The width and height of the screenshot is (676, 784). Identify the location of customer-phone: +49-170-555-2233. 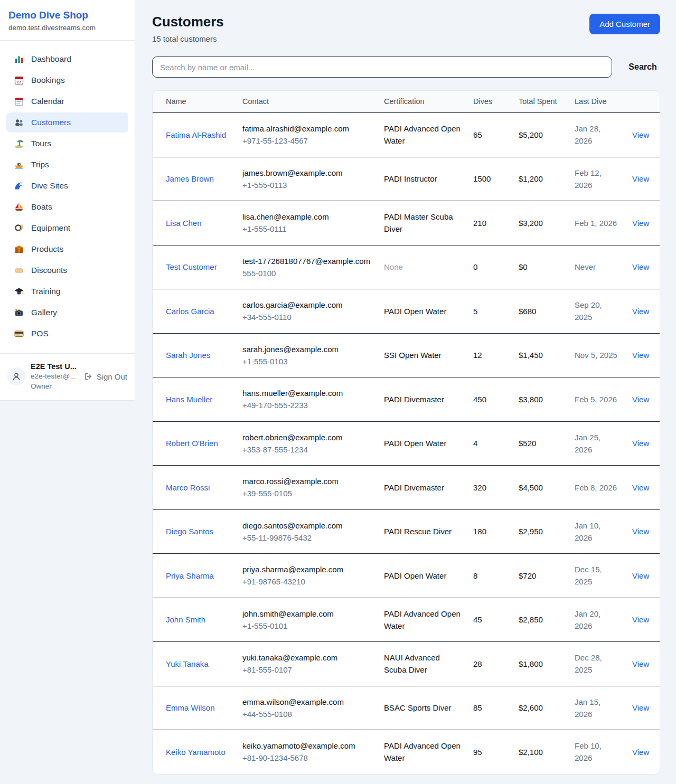
(307, 405).